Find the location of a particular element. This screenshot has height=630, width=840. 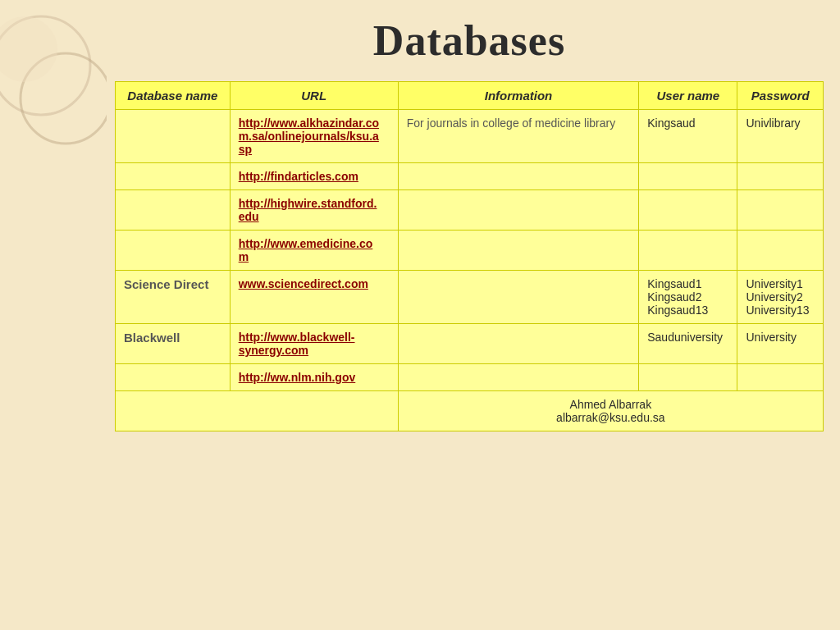

col-header-user: User name is located at coordinates (688, 96).